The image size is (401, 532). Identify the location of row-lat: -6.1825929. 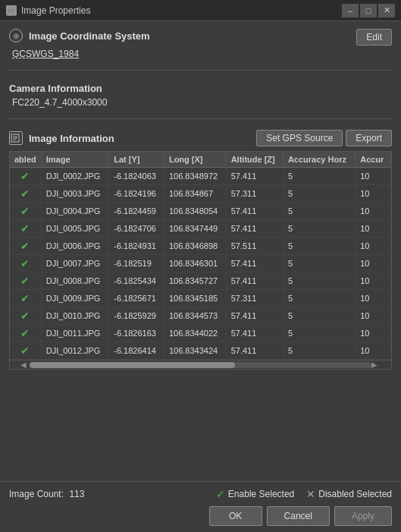
(136, 316).